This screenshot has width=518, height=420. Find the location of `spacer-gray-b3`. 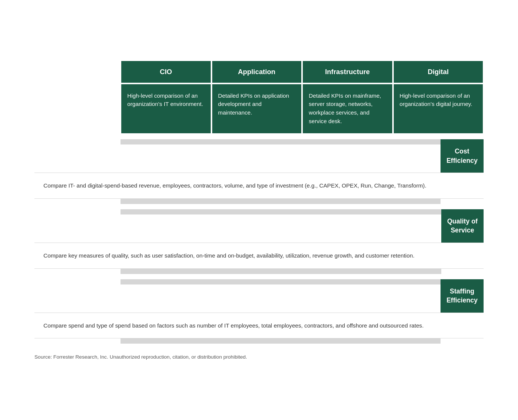

spacer-gray-b3 is located at coordinates (320, 201).